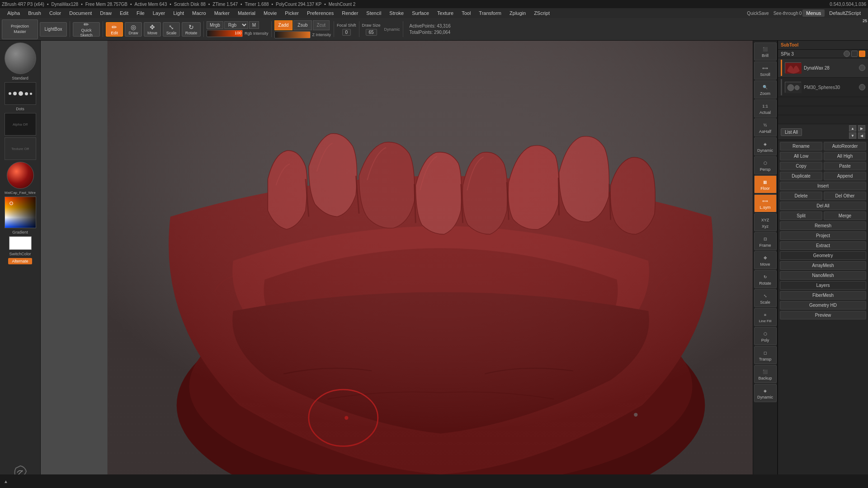 This screenshot has height=488, width=868. What do you see at coordinates (191, 29) in the screenshot?
I see `rotate-button: ↻ Rotate` at bounding box center [191, 29].